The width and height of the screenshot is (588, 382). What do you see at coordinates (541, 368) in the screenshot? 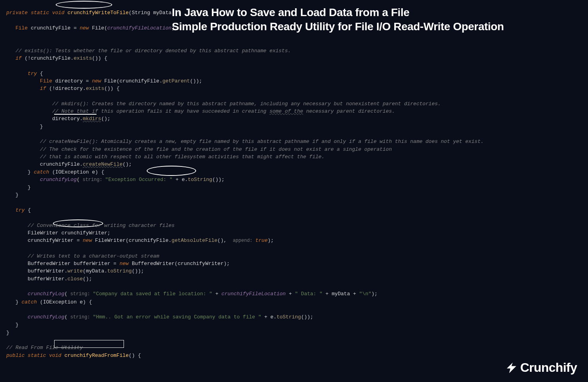
I see `crunchify-logo: Crunchify` at bounding box center [541, 368].